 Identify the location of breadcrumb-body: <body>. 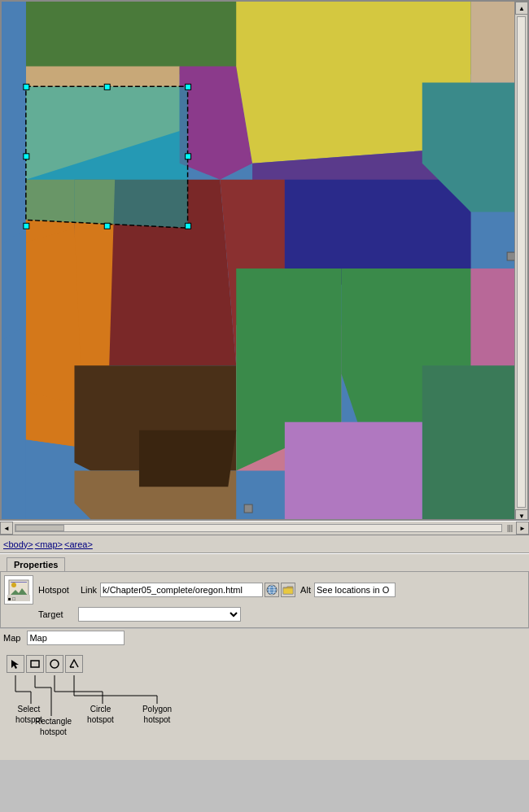
(18, 544).